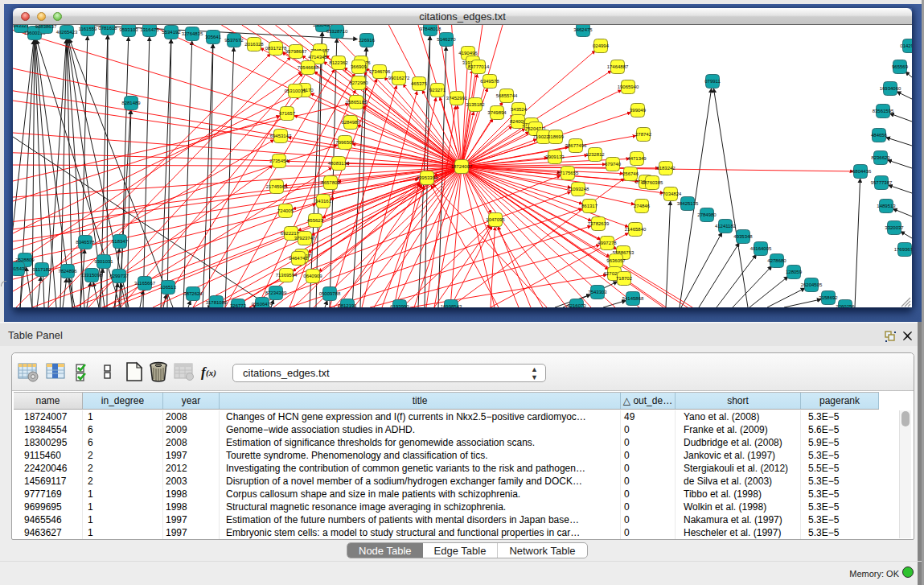  Describe the element at coordinates (457, 98) in the screenshot. I see `svg-text: 37452991` at that location.